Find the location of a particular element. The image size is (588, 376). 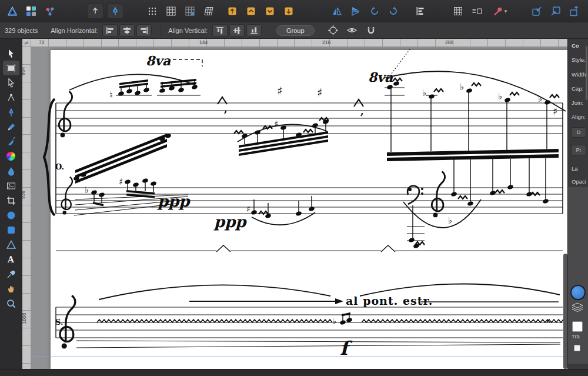

align-top-button is located at coordinates (220, 31).